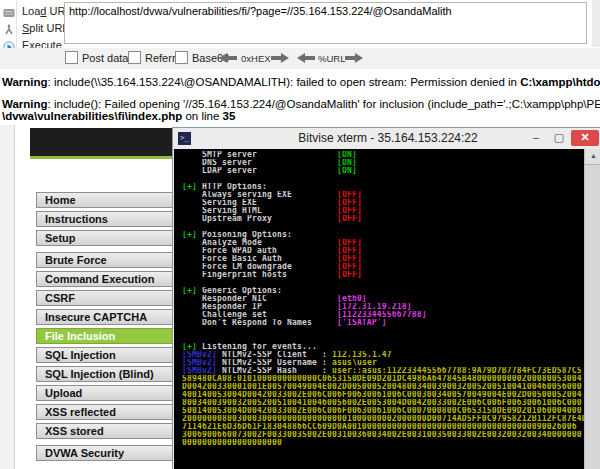 The image size is (600, 469). Describe the element at coordinates (300, 104) in the screenshot. I see `warning-line: Warning: include(): Failed opening '//35…` at that location.